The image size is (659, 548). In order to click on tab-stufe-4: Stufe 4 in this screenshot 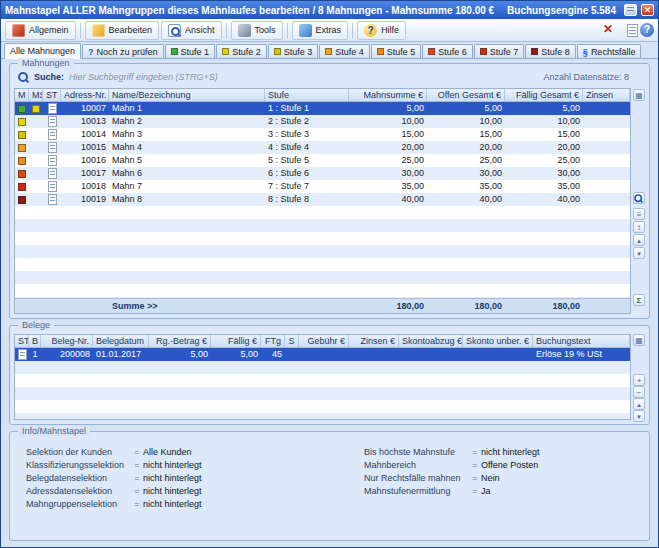, I will do `click(344, 51)`.